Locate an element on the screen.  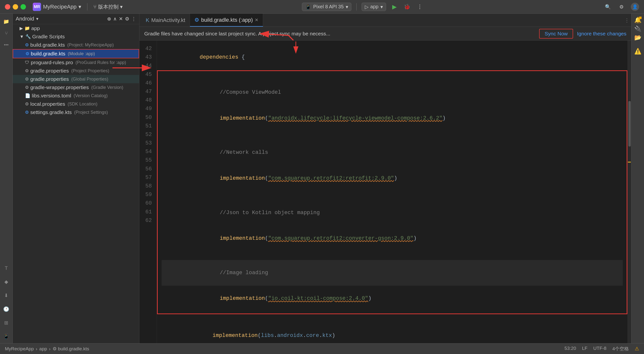
close-button is located at coordinates (8, 7).